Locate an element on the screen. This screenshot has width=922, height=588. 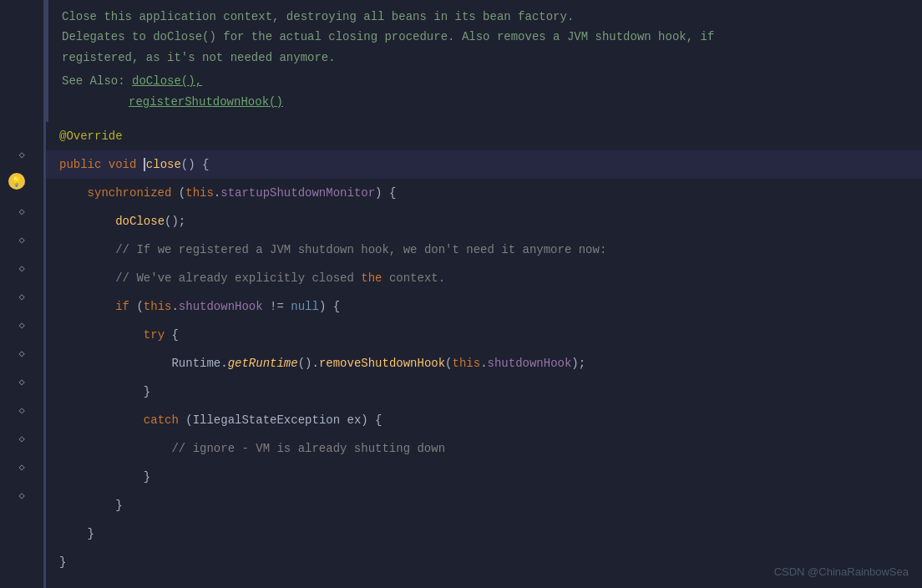
doc-line-3: registered, as it's not needed anymore. is located at coordinates (485, 58).